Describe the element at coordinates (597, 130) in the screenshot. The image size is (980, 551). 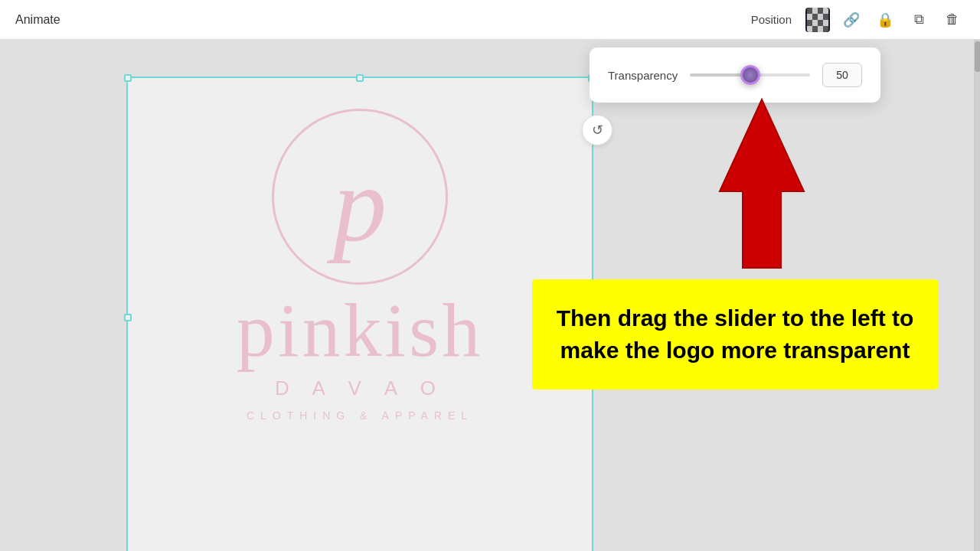
I see `reset-button: ↺` at that location.